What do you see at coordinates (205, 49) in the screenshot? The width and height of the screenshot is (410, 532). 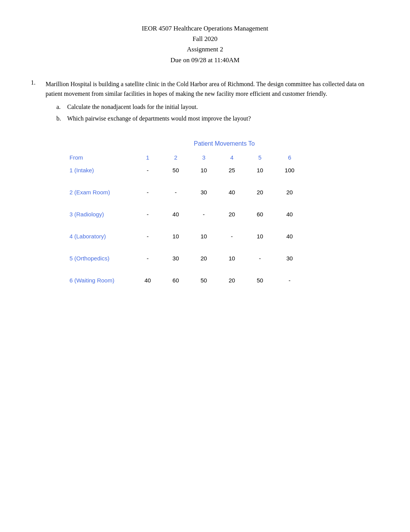 I see `header-line3: Assignment 2` at bounding box center [205, 49].